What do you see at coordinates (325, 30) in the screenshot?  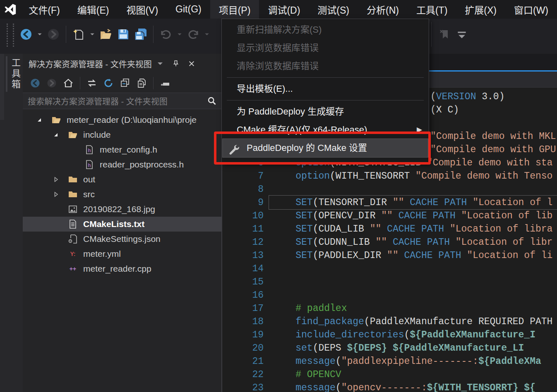 I see `menu-item-rescan-solution: 重新扫描解决方案(S)` at bounding box center [325, 30].